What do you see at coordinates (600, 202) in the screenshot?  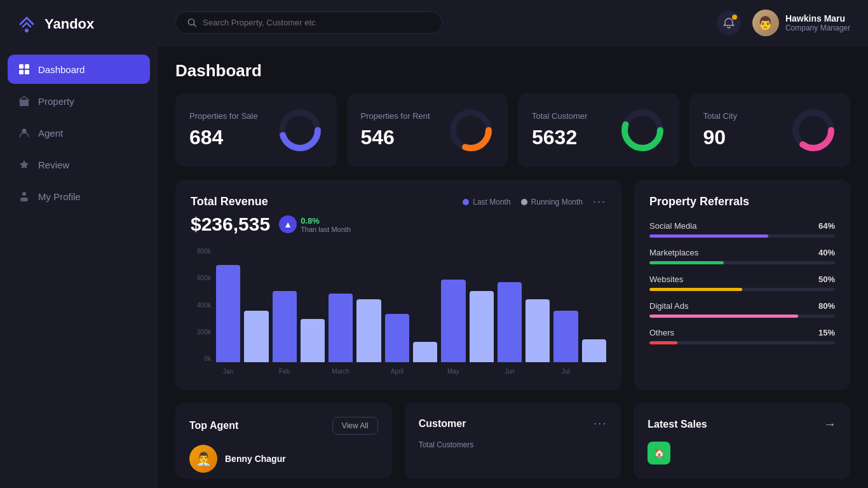 I see `more-options-button: ···` at bounding box center [600, 202].